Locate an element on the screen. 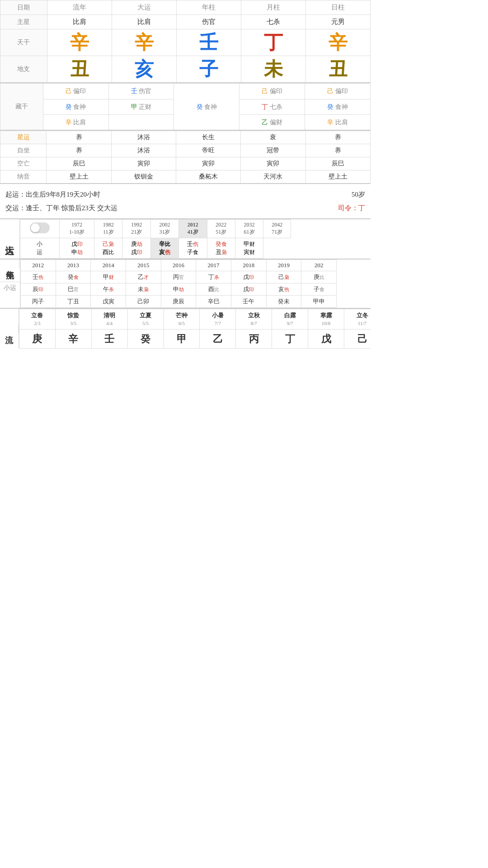 This screenshot has width=488, height=868. lndz-1: 巳官 is located at coordinates (73, 289).